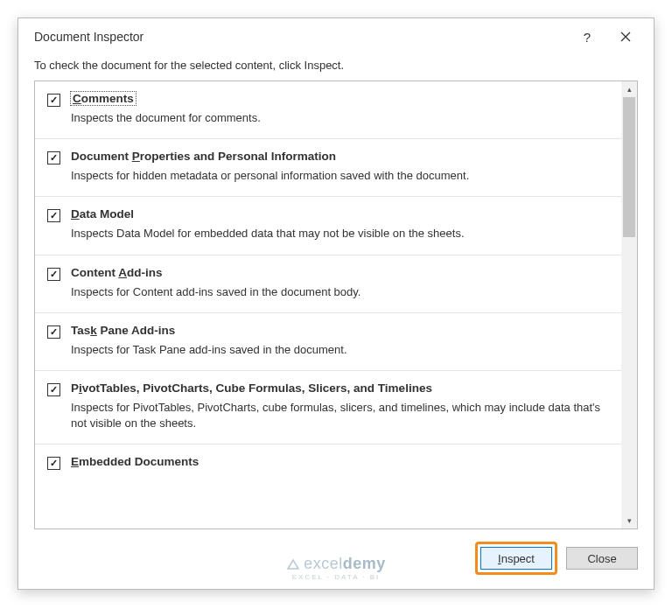  Describe the element at coordinates (340, 462) in the screenshot. I see `item-title: Embedded Documents` at that location.